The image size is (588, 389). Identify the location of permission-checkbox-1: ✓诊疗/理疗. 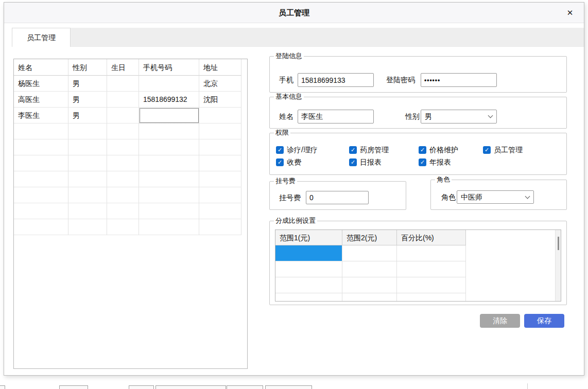
(297, 150).